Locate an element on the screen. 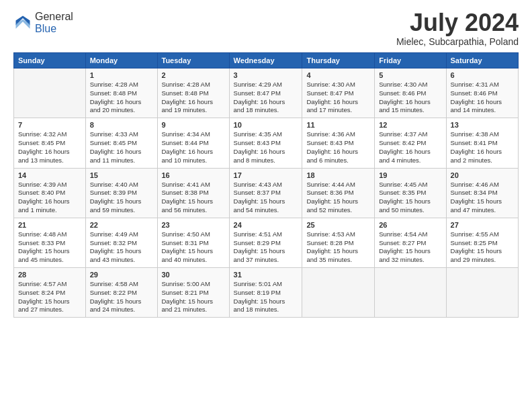 The image size is (532, 411). day-info: Sunrise: 4:38 AM Sunset: 8:41 PM Dayligh… is located at coordinates (482, 148).